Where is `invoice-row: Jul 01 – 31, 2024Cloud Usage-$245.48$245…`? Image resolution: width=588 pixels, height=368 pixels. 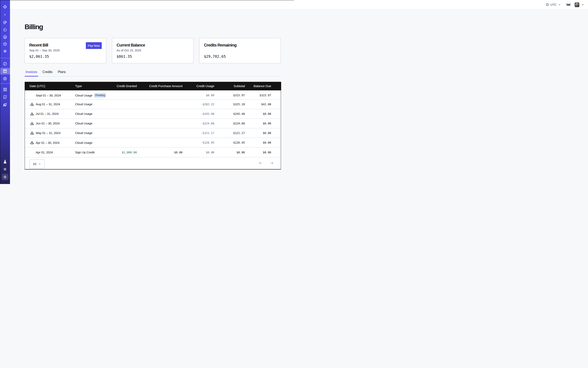
invoice-row: Jul 01 – 31, 2024Cloud Usage-$245.48$245… is located at coordinates (153, 114).